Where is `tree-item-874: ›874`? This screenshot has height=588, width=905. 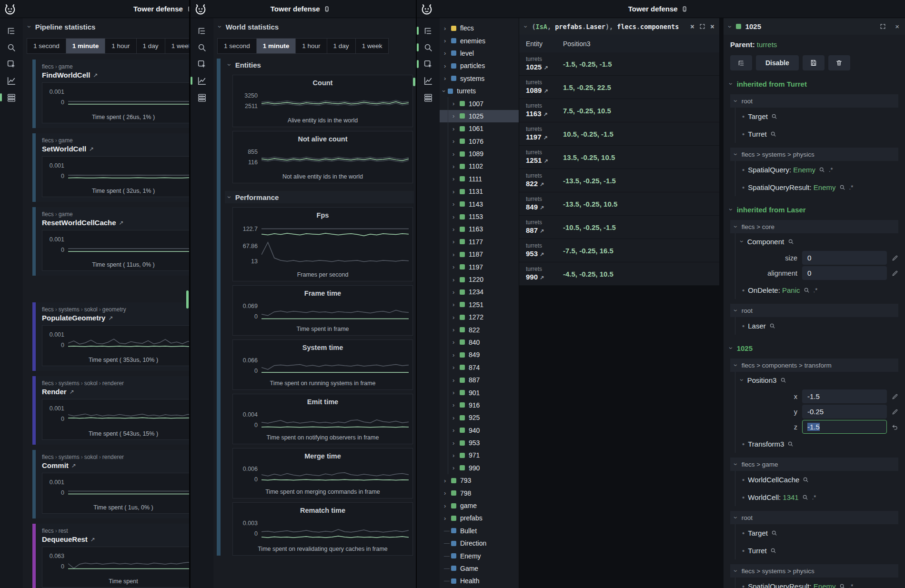 tree-item-874: ›874 is located at coordinates (479, 368).